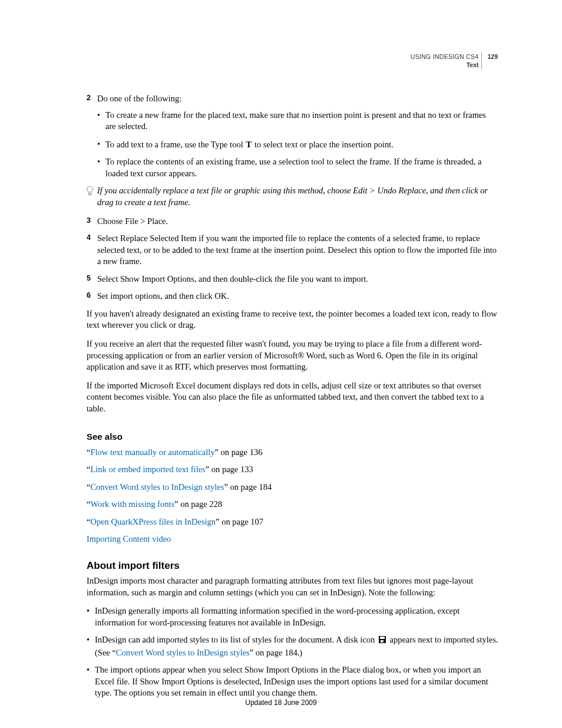 The height and width of the screenshot is (728, 562). I want to click on step-number: 2, so click(88, 98).